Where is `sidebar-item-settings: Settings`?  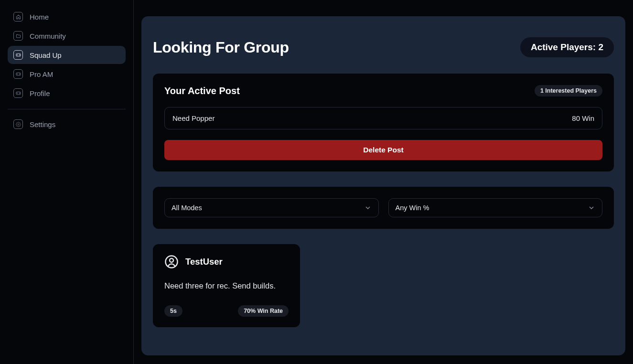 sidebar-item-settings: Settings is located at coordinates (67, 124).